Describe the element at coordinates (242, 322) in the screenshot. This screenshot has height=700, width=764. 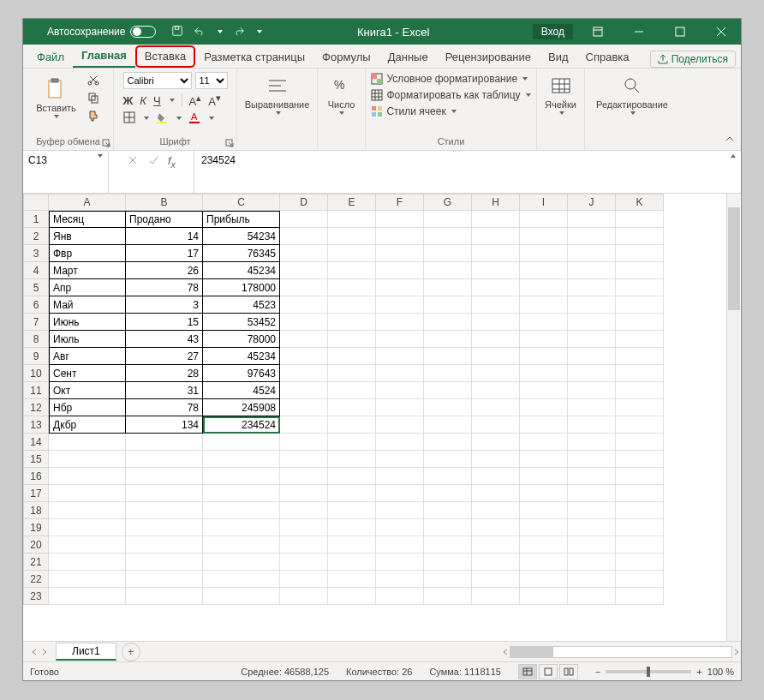
I see `cell: 53452` at that location.